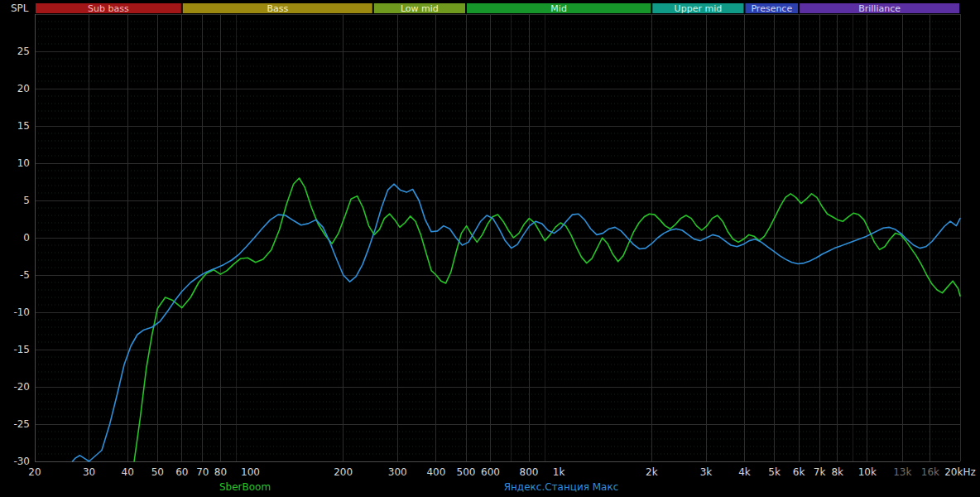  Describe the element at coordinates (35, 472) in the screenshot. I see `x-tick-label: 20` at that location.